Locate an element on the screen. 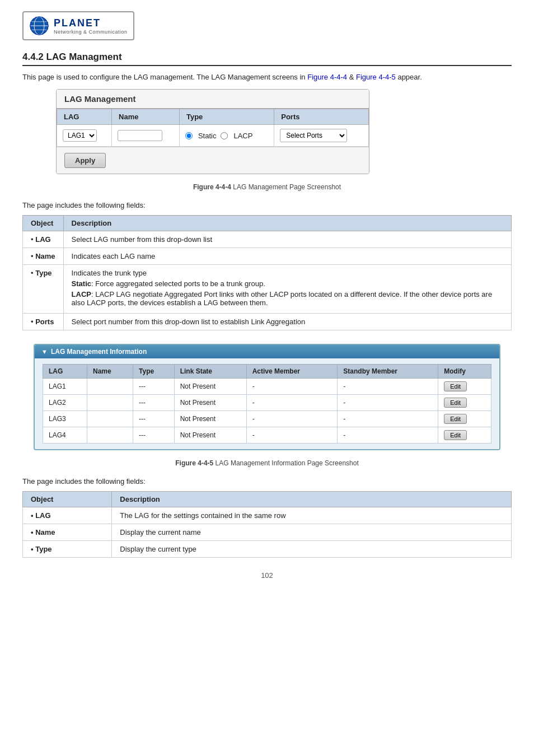 The height and width of the screenshot is (756, 534). type-desc-block: Indicates the trunk type Static: Force a… is located at coordinates (288, 288).